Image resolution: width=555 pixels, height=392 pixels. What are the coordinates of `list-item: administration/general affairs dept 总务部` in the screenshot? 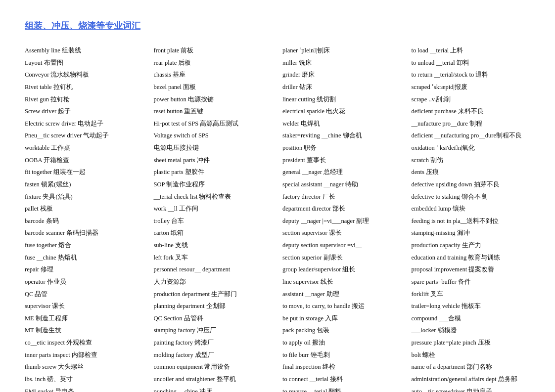 It's located at (471, 380).